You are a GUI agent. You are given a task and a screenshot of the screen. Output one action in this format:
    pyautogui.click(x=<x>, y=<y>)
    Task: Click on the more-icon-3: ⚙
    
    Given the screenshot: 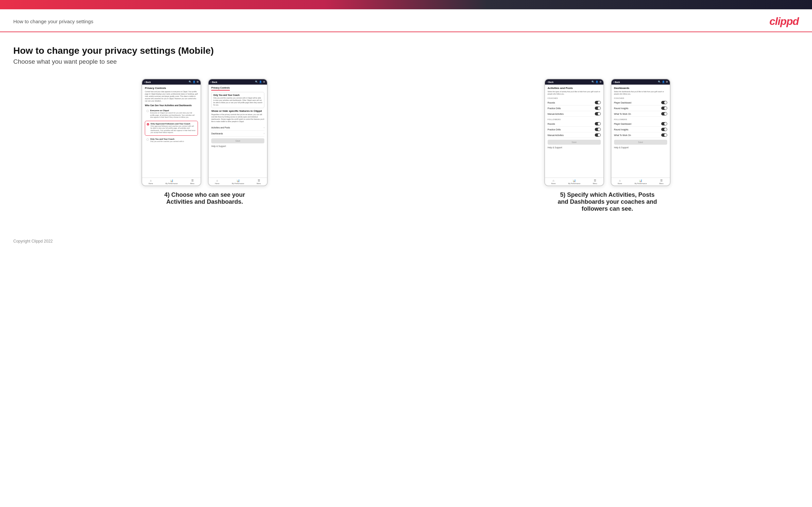 What is the action you would take?
    pyautogui.click(x=601, y=82)
    